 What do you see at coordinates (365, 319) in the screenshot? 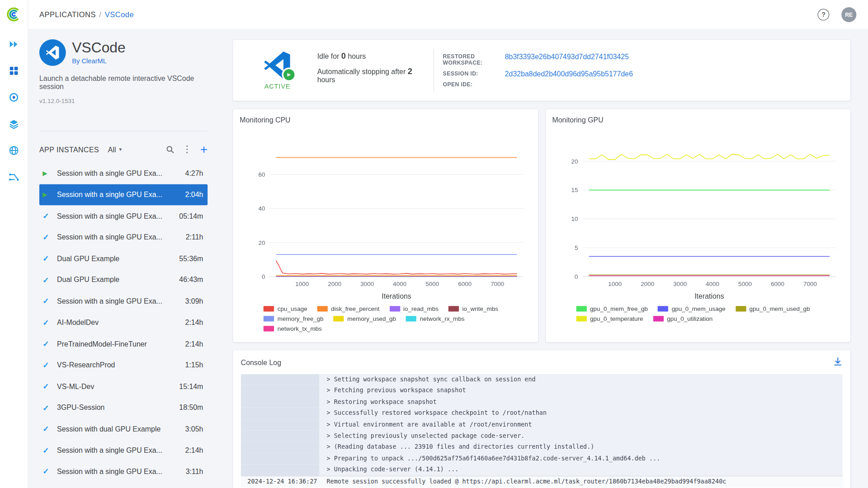
I see `legend-item: memory_used_gb` at bounding box center [365, 319].